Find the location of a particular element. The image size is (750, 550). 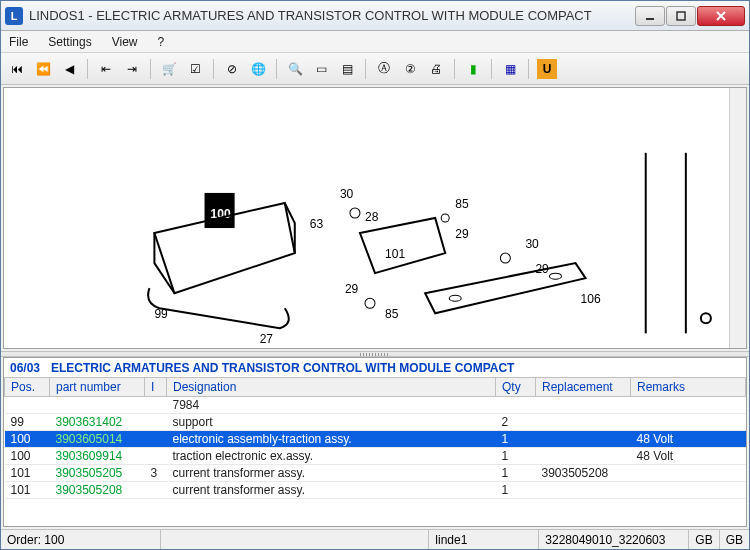

col-desig: Designation is located at coordinates (332, 388).